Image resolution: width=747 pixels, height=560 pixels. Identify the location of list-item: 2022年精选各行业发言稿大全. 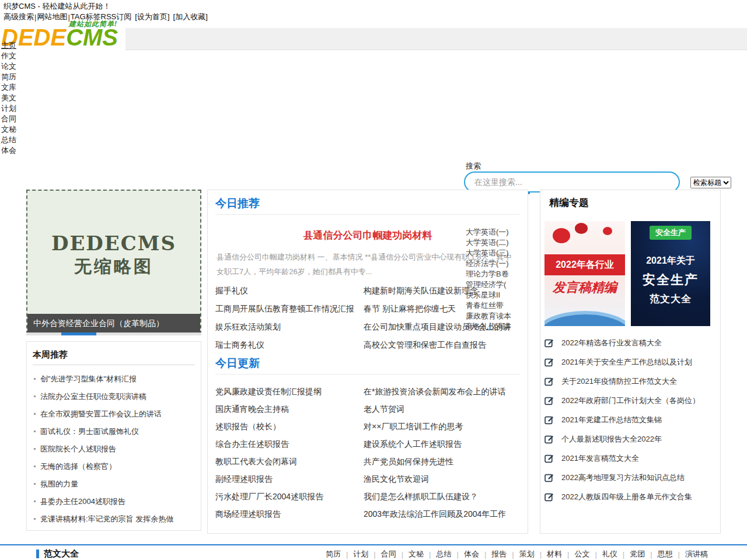
(630, 343).